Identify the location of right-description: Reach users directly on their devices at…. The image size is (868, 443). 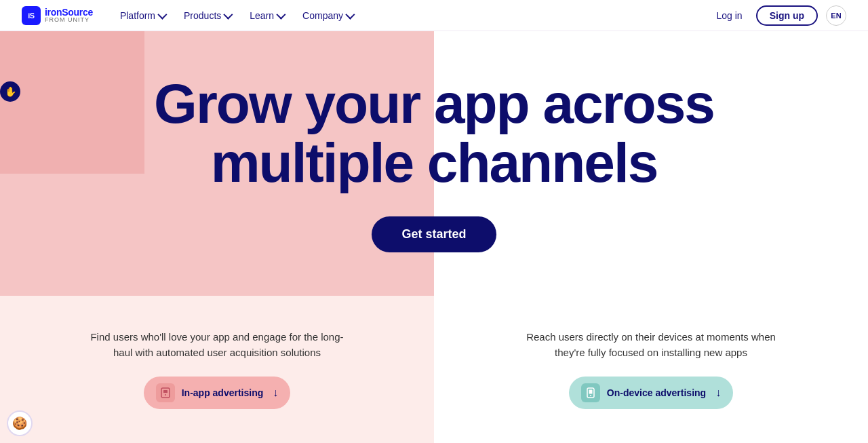
(651, 345).